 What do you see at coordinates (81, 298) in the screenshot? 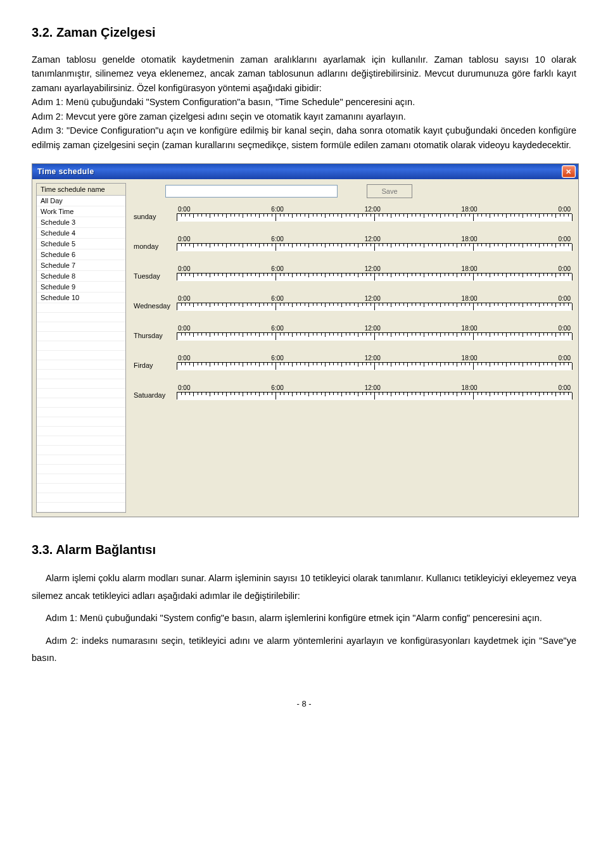
I see `schedule-list-item: Schedule 10` at bounding box center [81, 298].